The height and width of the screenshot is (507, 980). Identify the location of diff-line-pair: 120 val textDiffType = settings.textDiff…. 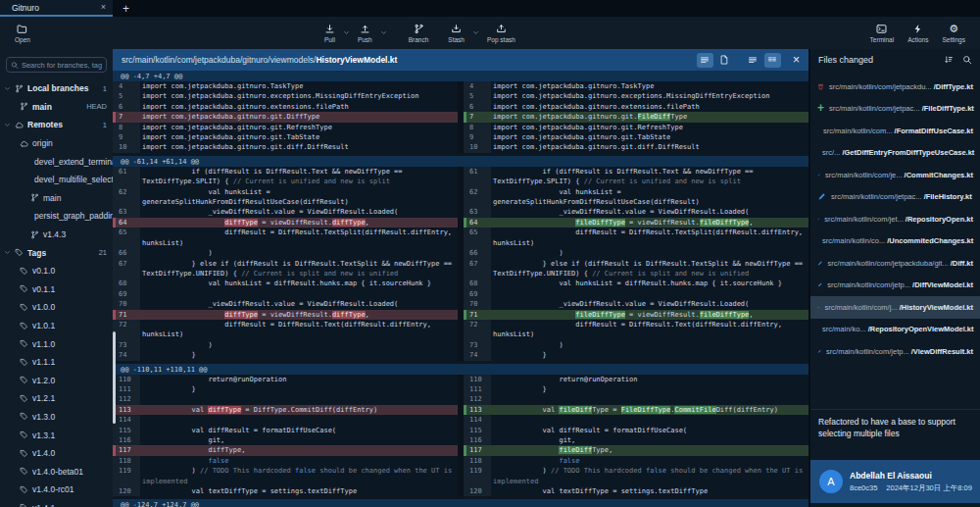
(461, 491).